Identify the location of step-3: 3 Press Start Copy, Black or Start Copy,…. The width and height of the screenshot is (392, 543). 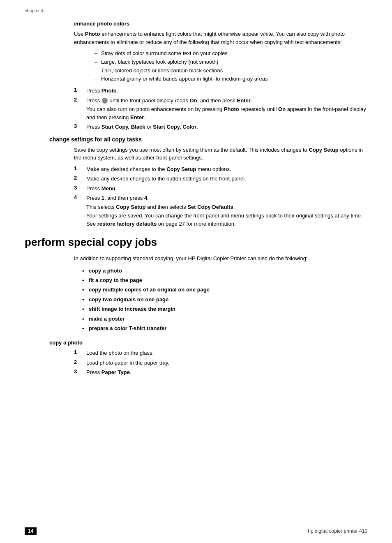
(221, 127).